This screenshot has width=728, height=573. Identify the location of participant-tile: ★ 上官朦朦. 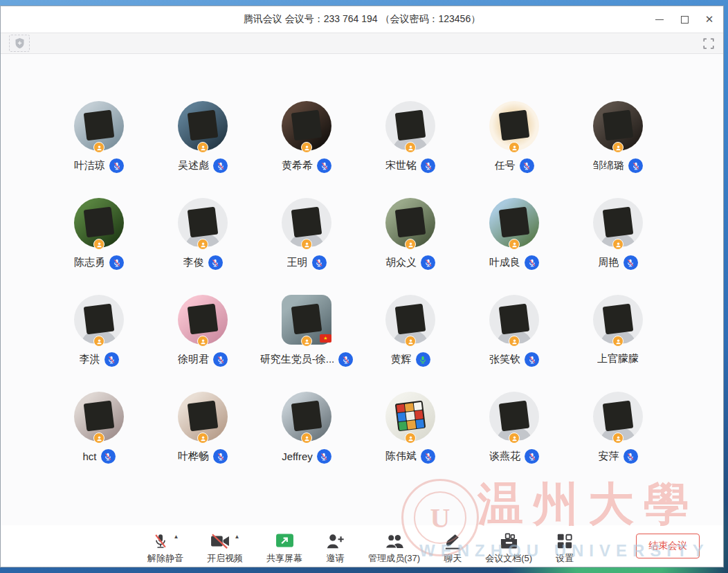
(618, 343).